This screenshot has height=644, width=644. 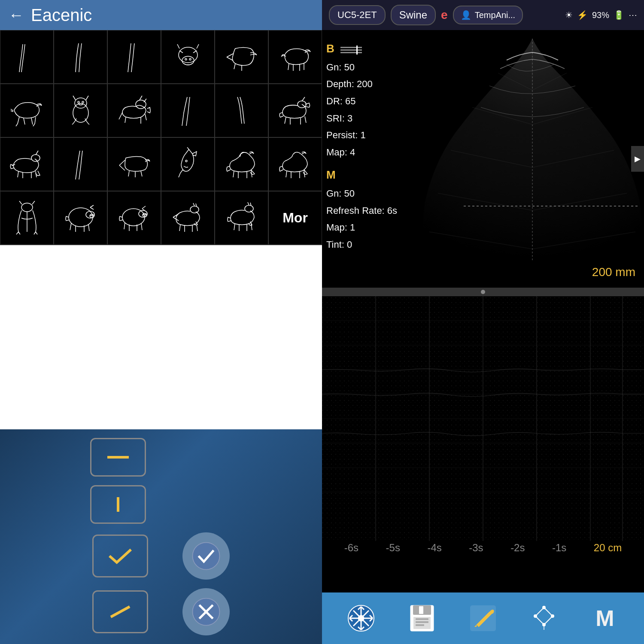 What do you see at coordinates (331, 175) in the screenshot?
I see `m-label: M` at bounding box center [331, 175].